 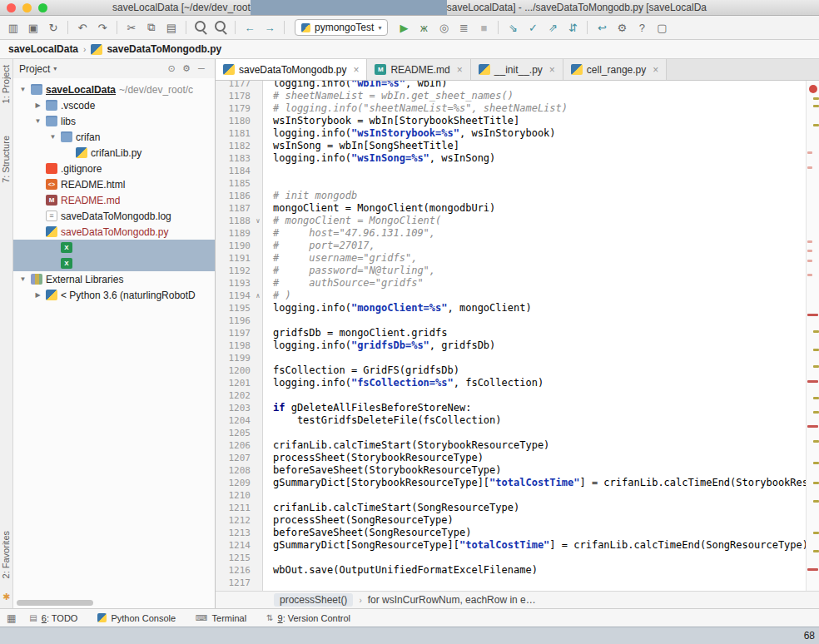 I want to click on tree-item: ▼saveLocalData ~/dev/dev_root/c, so click(x=114, y=90).